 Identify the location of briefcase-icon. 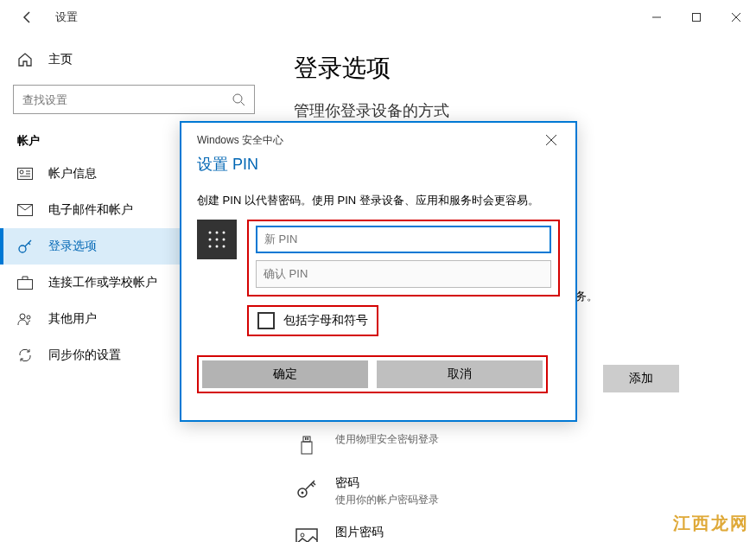
(25, 283).